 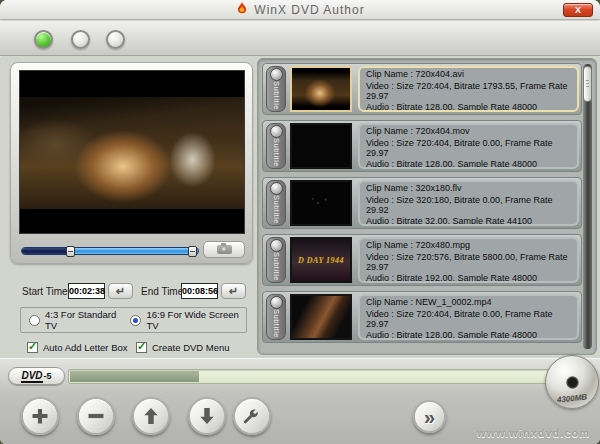 What do you see at coordinates (32, 376) in the screenshot?
I see `dvd-logo: DVD` at bounding box center [32, 376].